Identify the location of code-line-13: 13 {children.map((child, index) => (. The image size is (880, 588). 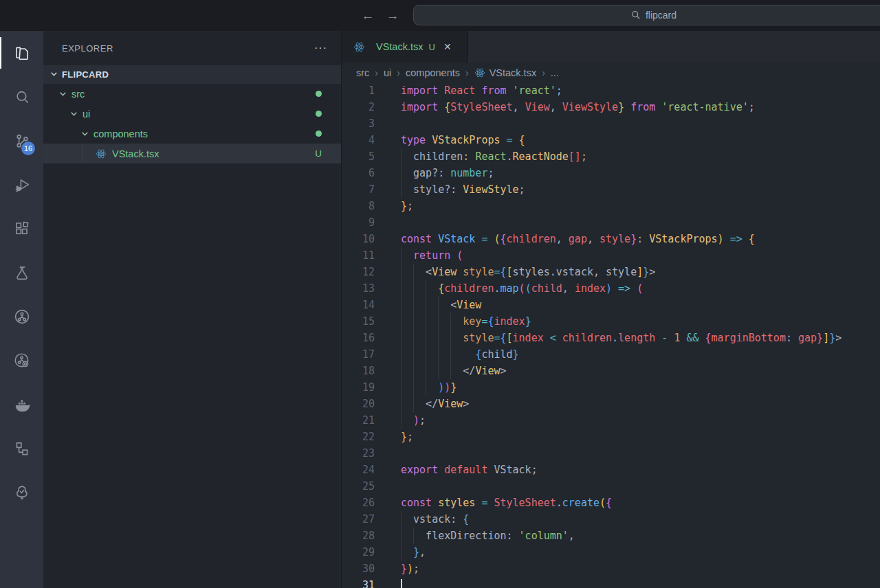
(610, 289).